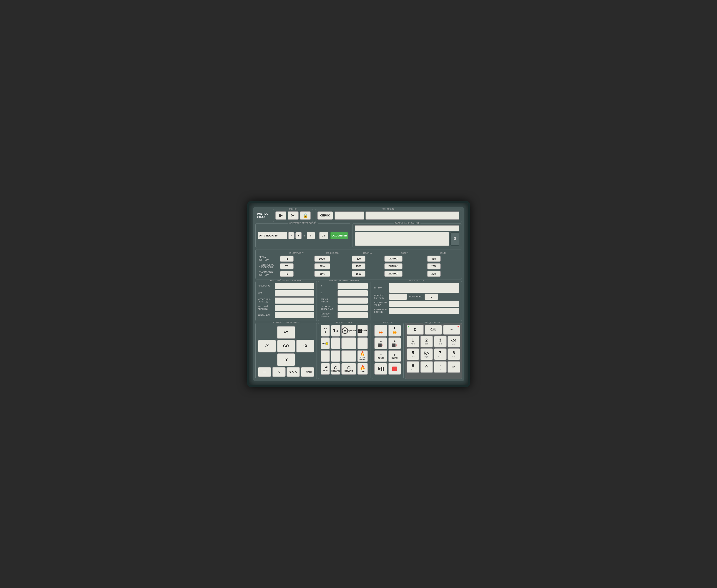 This screenshot has height=588, width=717. What do you see at coordinates (395, 369) in the screenshot?
I see `stop-icon` at bounding box center [395, 369].